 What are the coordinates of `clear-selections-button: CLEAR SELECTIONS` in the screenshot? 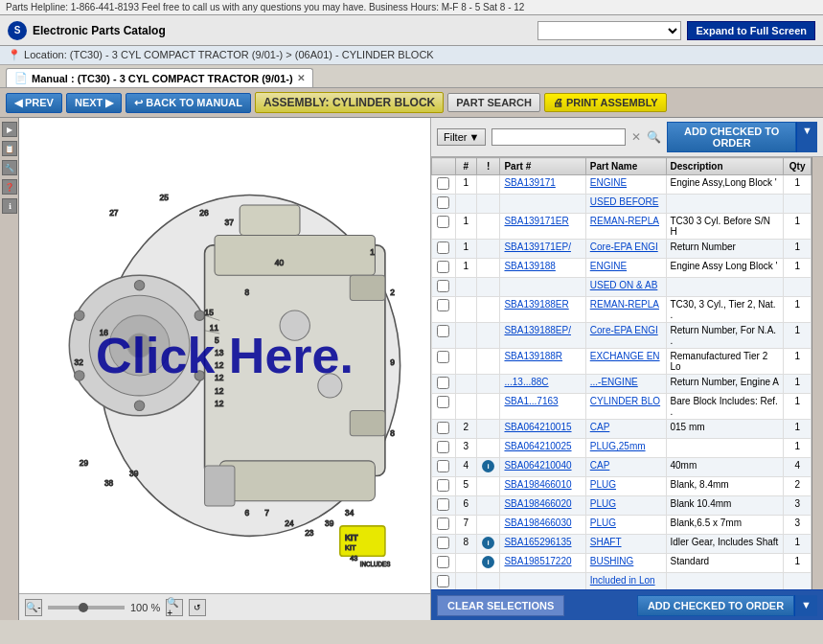 It's located at (500, 606).